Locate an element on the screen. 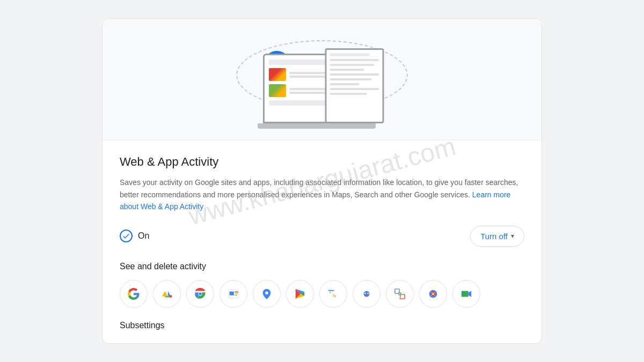 The image size is (644, 362). app-icon-google-translate: A 文 is located at coordinates (333, 294).